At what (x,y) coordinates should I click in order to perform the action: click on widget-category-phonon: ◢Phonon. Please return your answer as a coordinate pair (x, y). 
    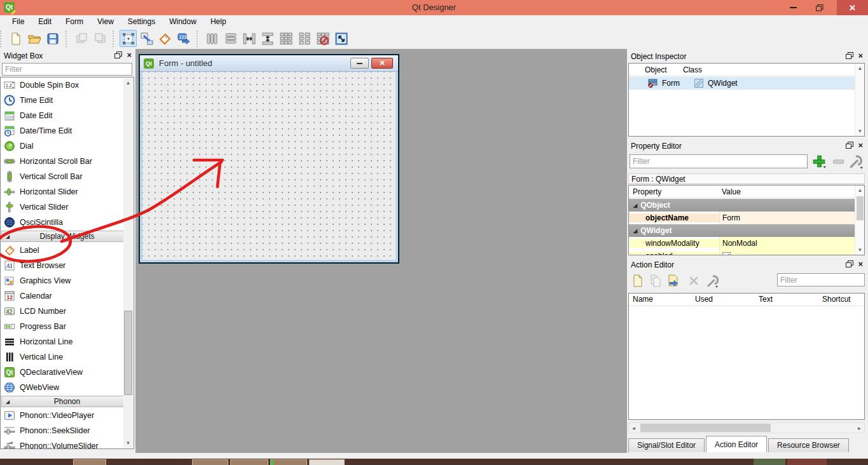
    Looking at the image, I should click on (67, 401).